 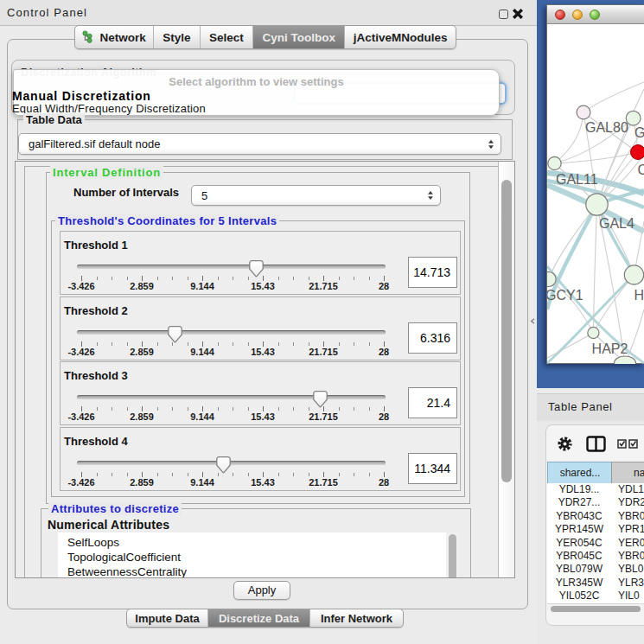 What do you see at coordinates (617, 223) in the screenshot?
I see `svg-text: GAL4` at bounding box center [617, 223].